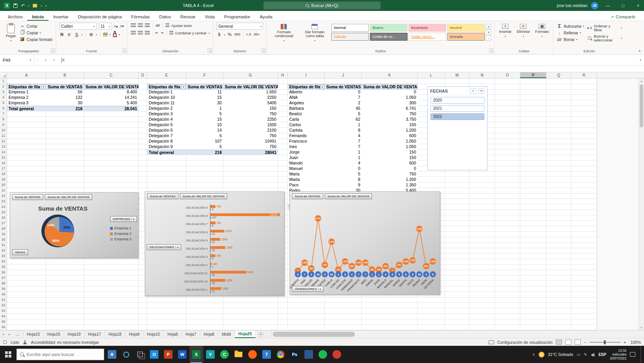 This screenshot has height=363, width=644. Describe the element at coordinates (65, 103) in the screenshot. I see `pivot-value-cell: 30` at that location.